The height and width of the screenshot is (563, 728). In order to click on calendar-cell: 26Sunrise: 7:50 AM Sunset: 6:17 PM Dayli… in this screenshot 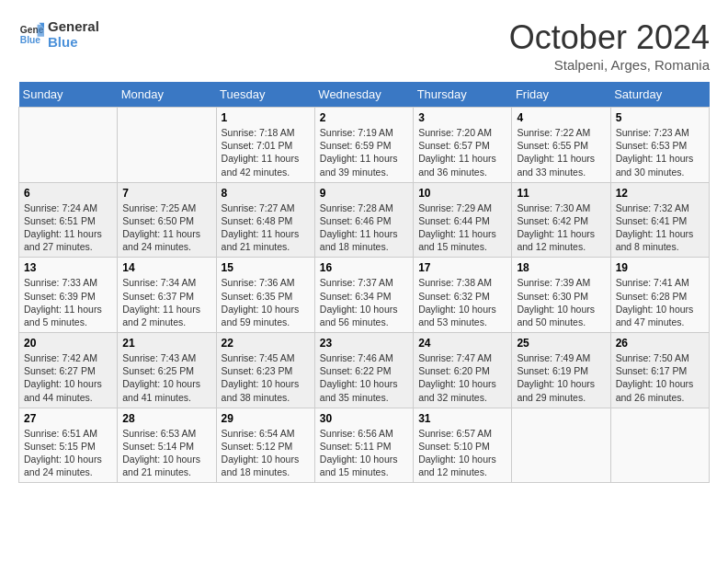, I will do `click(660, 371)`.